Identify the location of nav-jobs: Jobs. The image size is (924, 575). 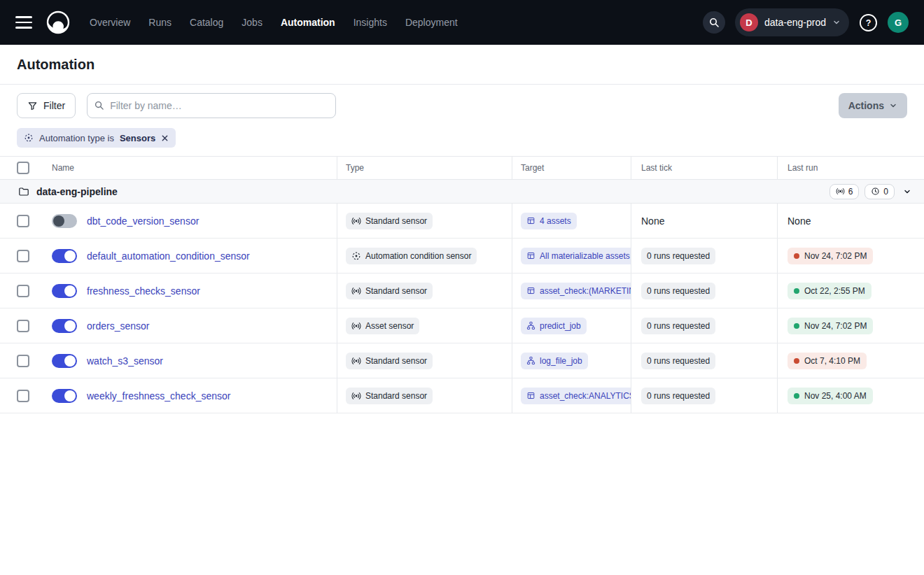
(252, 22).